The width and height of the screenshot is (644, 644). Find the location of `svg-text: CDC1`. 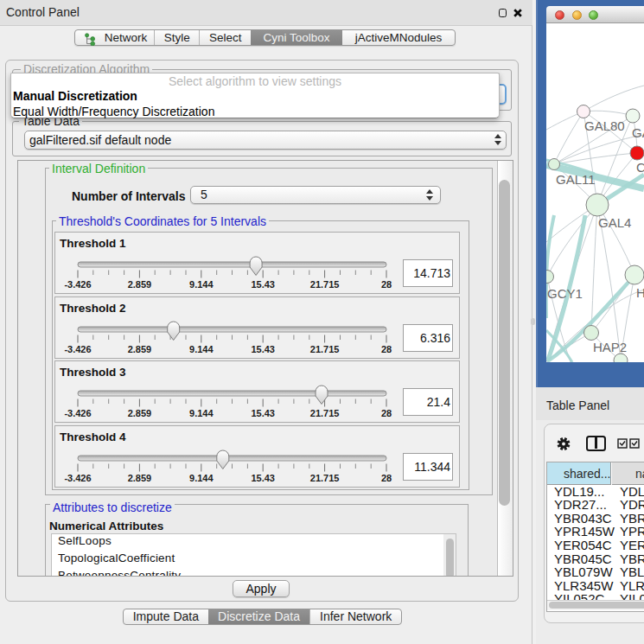

svg-text: CDC1 is located at coordinates (640, 168).